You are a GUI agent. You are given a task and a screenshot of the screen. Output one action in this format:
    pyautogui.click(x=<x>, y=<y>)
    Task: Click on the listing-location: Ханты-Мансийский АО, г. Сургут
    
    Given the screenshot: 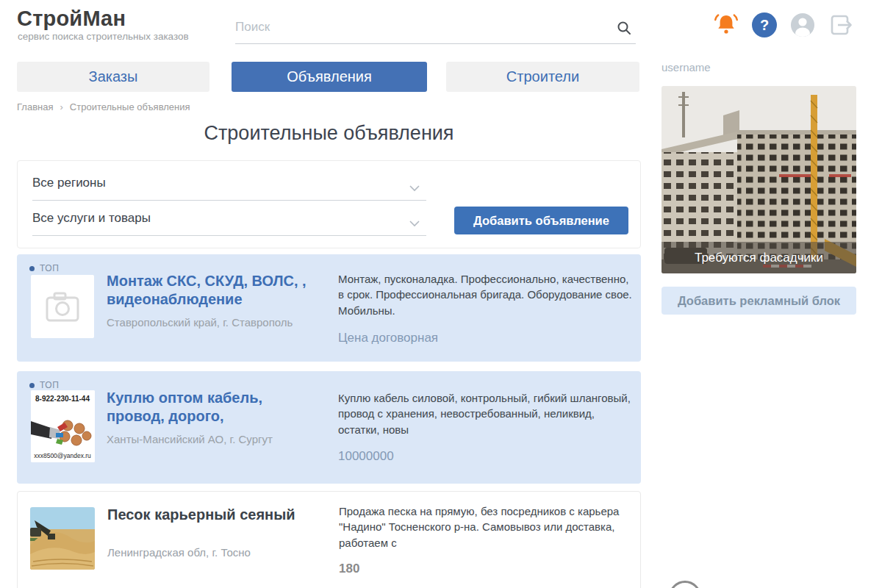 What is the action you would take?
    pyautogui.click(x=190, y=440)
    